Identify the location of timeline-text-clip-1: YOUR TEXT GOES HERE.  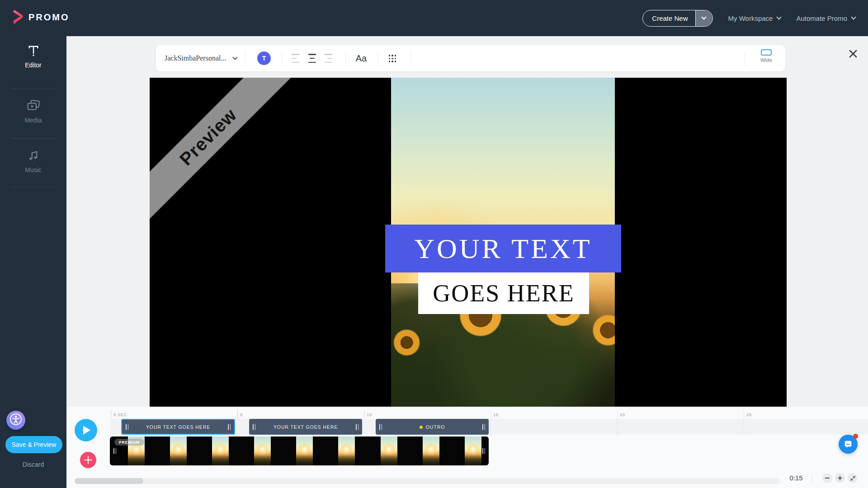
(178, 427).